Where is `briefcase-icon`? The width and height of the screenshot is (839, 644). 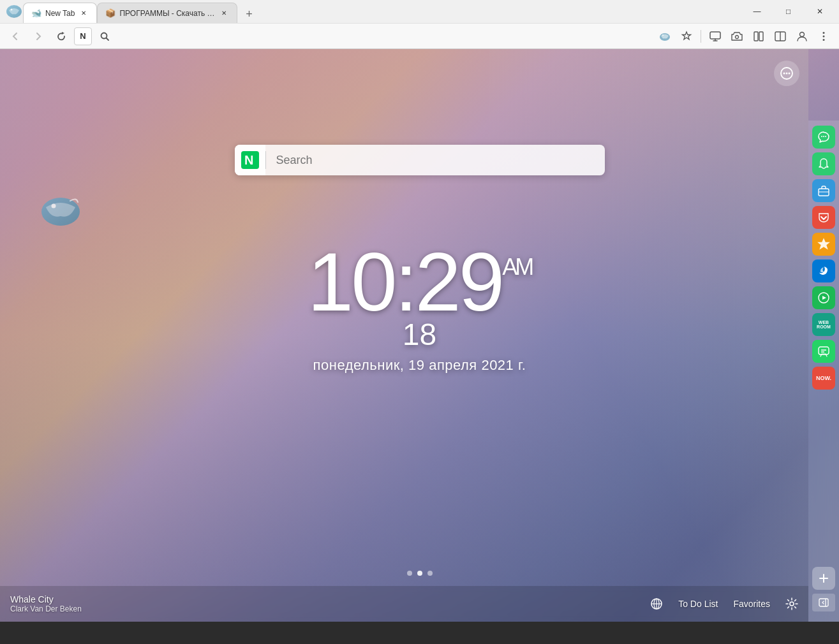 briefcase-icon is located at coordinates (824, 191).